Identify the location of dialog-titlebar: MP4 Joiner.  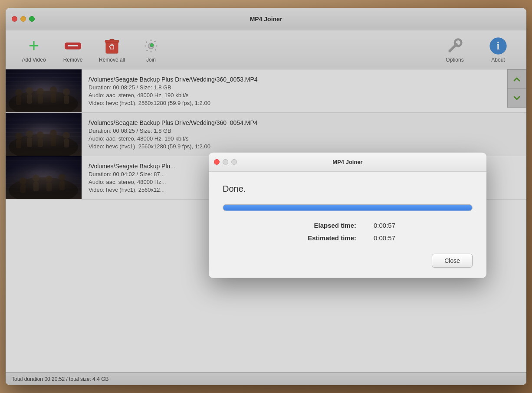
(348, 162).